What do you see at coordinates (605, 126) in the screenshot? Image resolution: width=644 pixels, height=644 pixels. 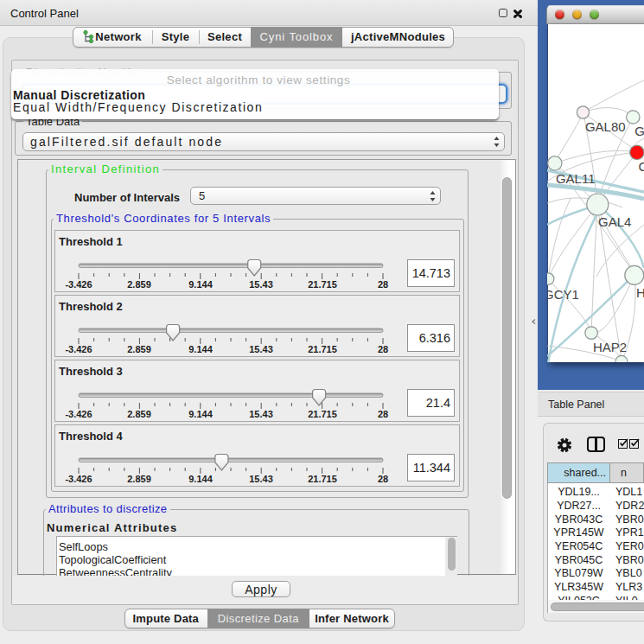 I see `svg-text: GAL80` at bounding box center [605, 126].